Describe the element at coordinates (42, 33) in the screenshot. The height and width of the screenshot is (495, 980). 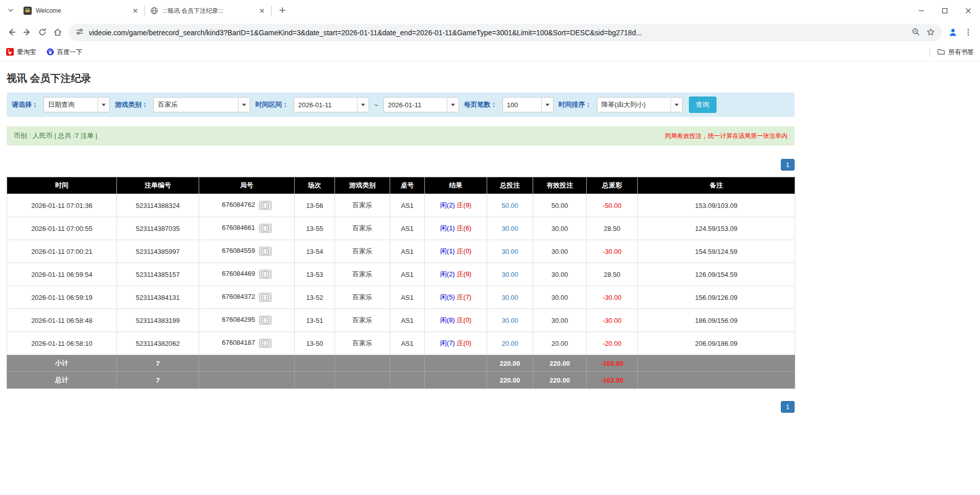
I see `reload-button` at that location.